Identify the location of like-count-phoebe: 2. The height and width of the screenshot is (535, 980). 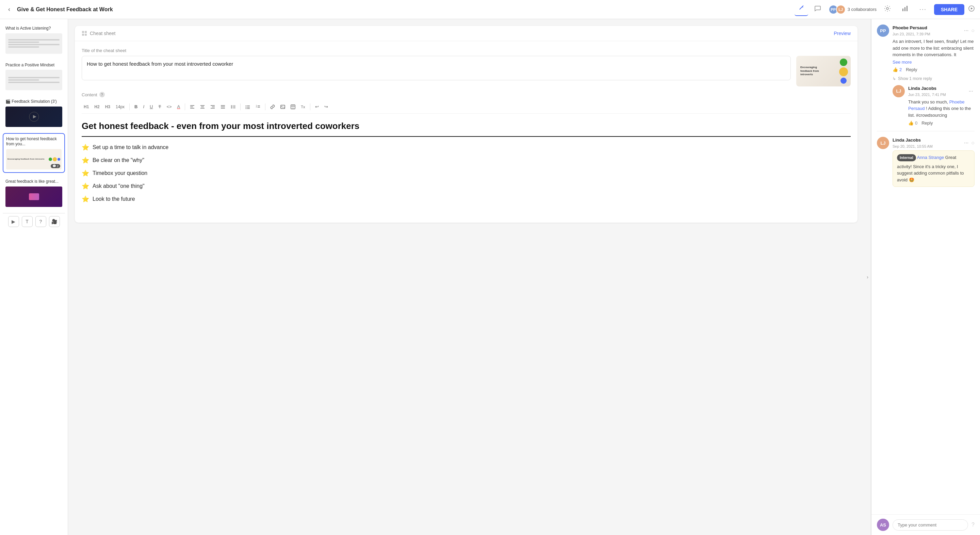
(900, 70).